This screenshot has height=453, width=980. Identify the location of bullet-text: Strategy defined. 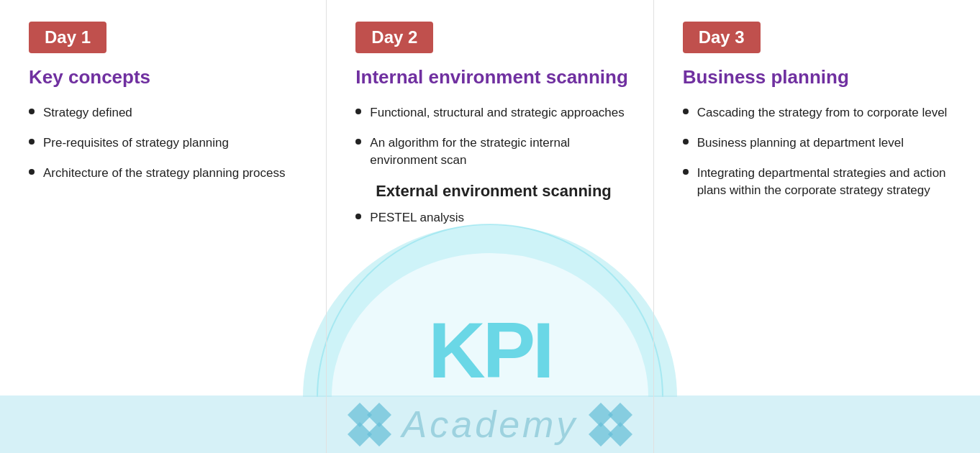
(88, 113).